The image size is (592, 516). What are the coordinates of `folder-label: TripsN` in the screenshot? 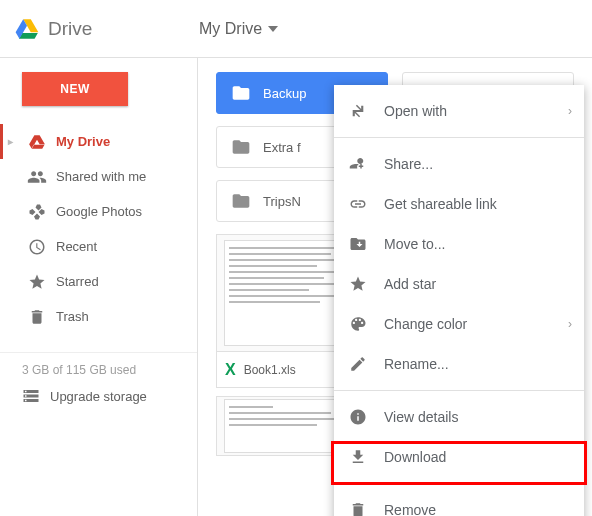 It's located at (282, 202).